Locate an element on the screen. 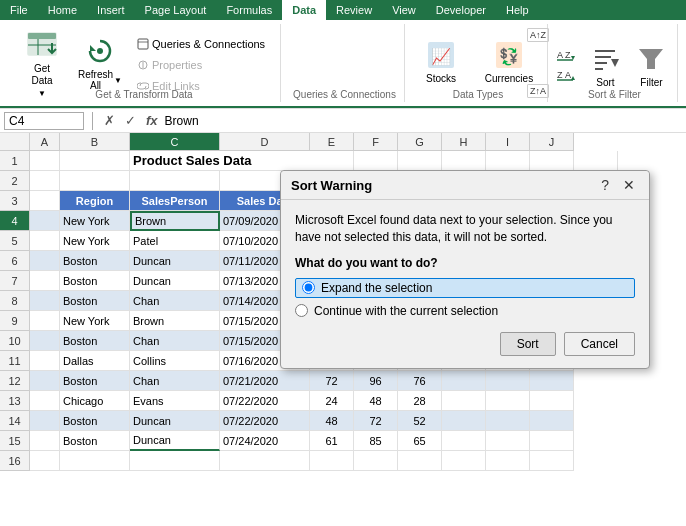  dialog-message: Microsoft Excel found data next to your … is located at coordinates (465, 229).